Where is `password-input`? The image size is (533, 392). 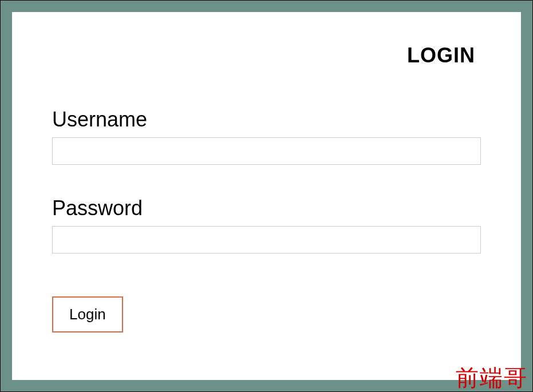 password-input is located at coordinates (267, 240).